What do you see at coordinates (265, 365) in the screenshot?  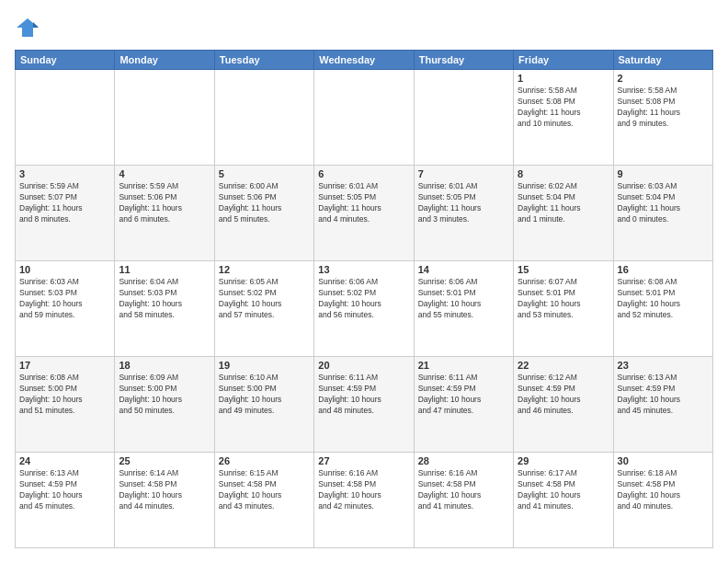 I see `day-number: 19` at bounding box center [265, 365].